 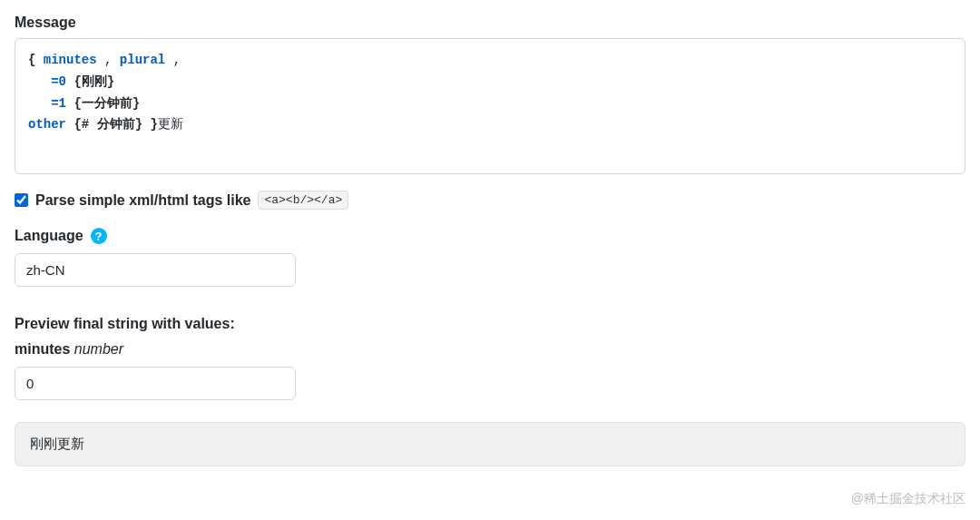 What do you see at coordinates (99, 236) in the screenshot?
I see `help-icon: ?` at bounding box center [99, 236].